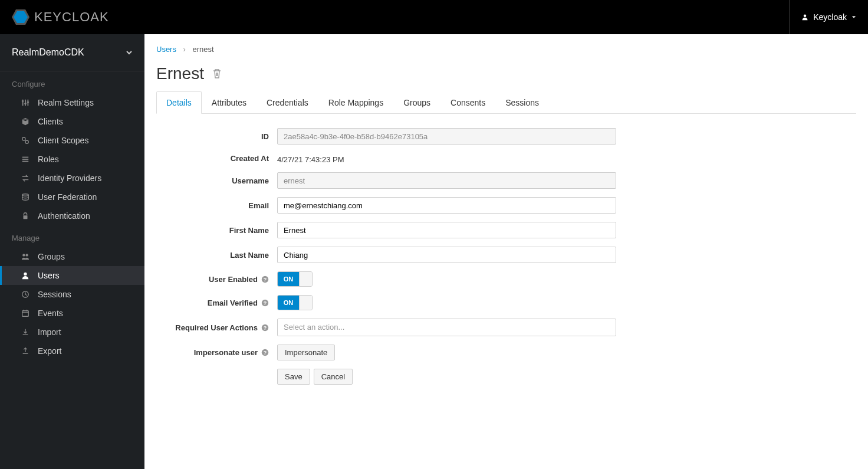 The image size is (868, 469). What do you see at coordinates (72, 294) in the screenshot?
I see `sidebar-item-sessions: Sessions` at bounding box center [72, 294].